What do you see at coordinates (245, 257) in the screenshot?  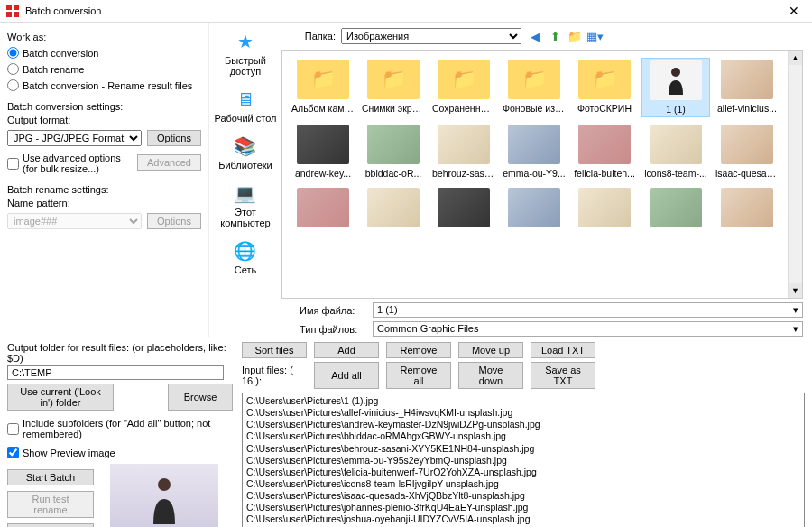 I see `nav-network: 🌐Сеть` at bounding box center [245, 257].